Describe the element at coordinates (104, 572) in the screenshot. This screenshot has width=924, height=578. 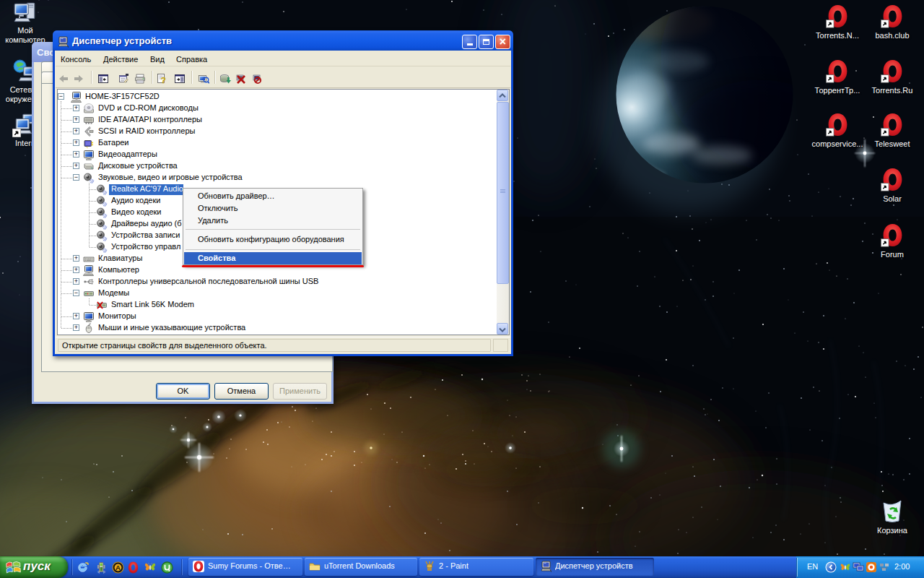
I see `svg-text: p` at that location.